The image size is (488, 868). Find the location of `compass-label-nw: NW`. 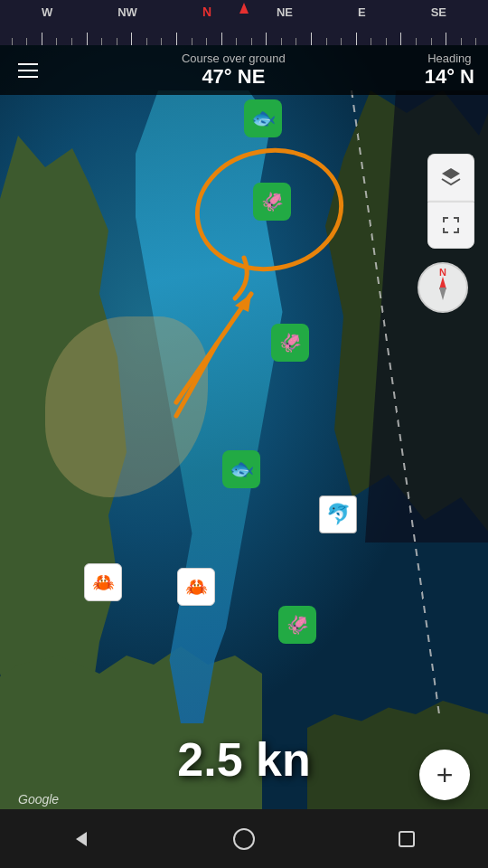

compass-label-nw: NW is located at coordinates (127, 13).